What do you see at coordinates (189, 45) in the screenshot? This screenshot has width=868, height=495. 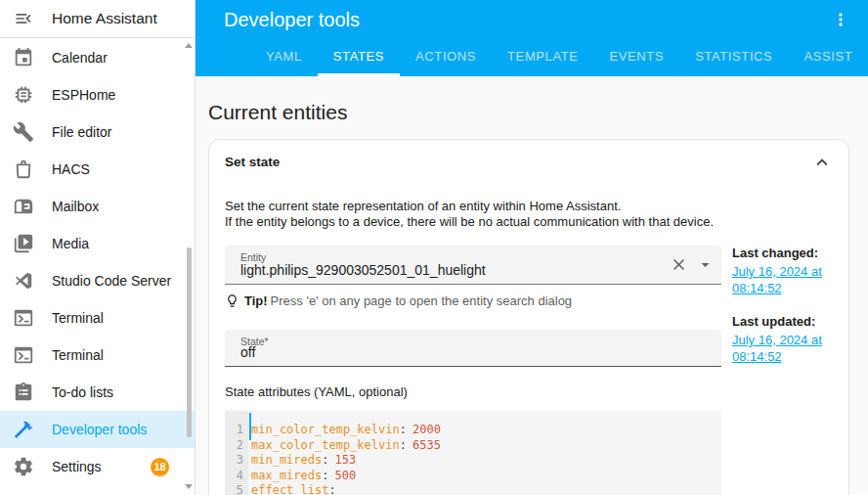 I see `scrollbar-up-arrow-icon` at bounding box center [189, 45].